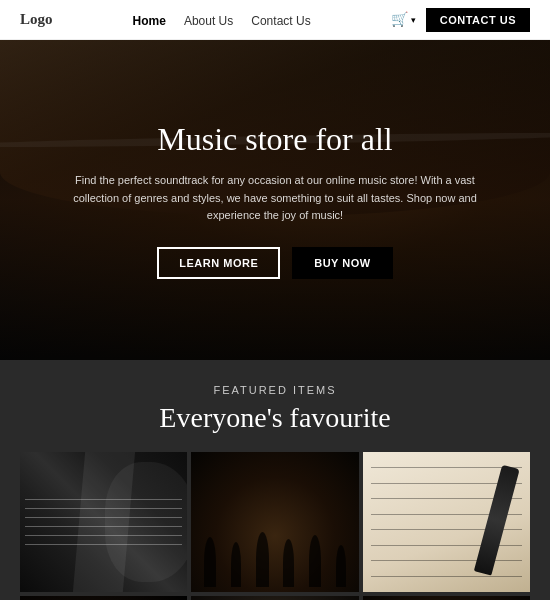 Image resolution: width=550 pixels, height=600 pixels. What do you see at coordinates (275, 198) in the screenshot?
I see `hero-subtitle: Find the perfect soundtrack for any occa…` at bounding box center [275, 198].